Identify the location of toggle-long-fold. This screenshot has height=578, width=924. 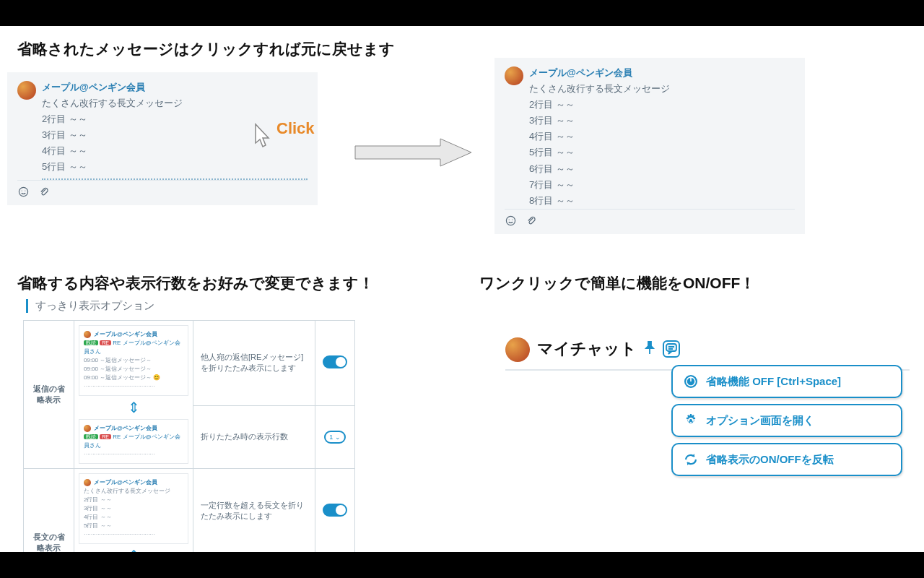
(335, 510).